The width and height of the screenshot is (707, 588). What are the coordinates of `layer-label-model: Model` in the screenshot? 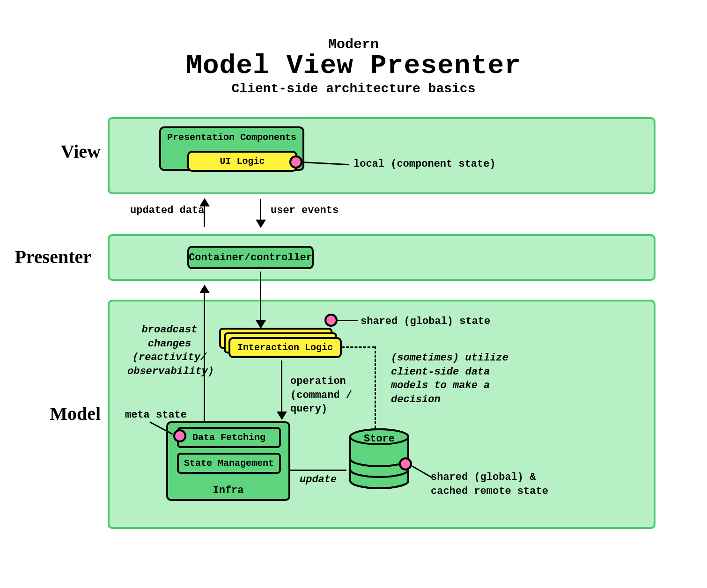 It's located at (52, 414).